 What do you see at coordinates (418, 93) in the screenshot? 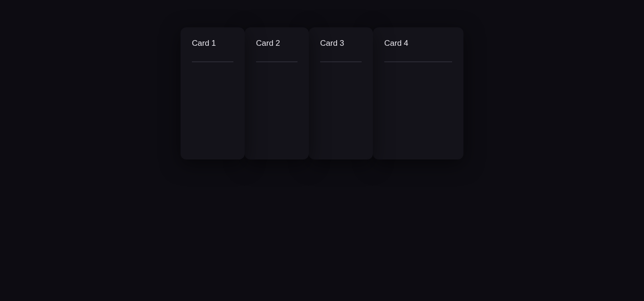
I see `card-4: Card 4` at bounding box center [418, 93].